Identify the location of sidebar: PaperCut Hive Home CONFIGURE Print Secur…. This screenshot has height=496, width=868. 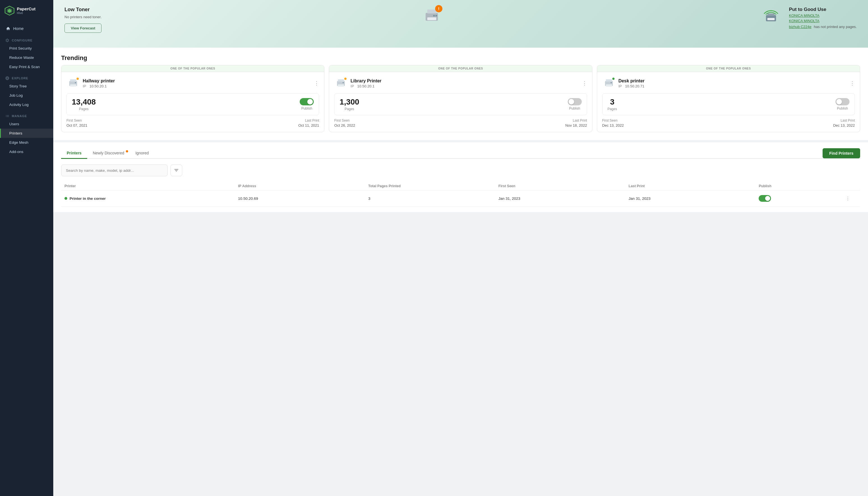
(27, 248).